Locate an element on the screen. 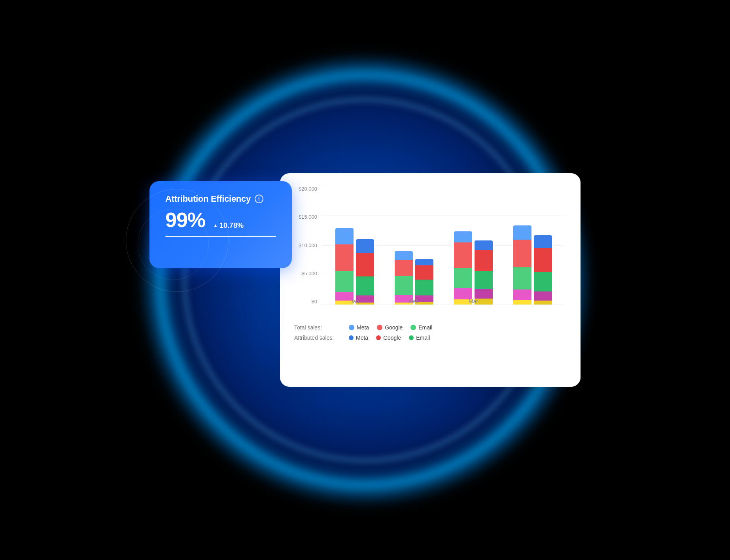 The image size is (730, 560). x-axis: Jan Feb Mar is located at coordinates (444, 299).